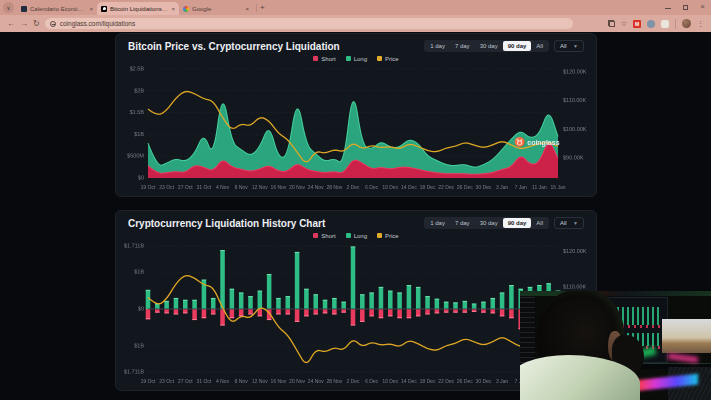  What do you see at coordinates (528, 332) in the screenshot?
I see `webcam-side-screen` at bounding box center [528, 332].